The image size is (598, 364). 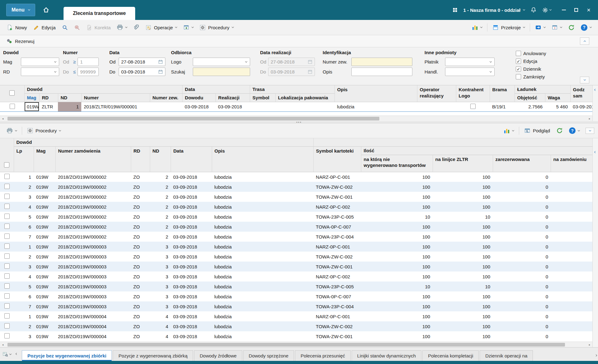 What do you see at coordinates (221, 72) in the screenshot?
I see `szukaj-input` at bounding box center [221, 72].